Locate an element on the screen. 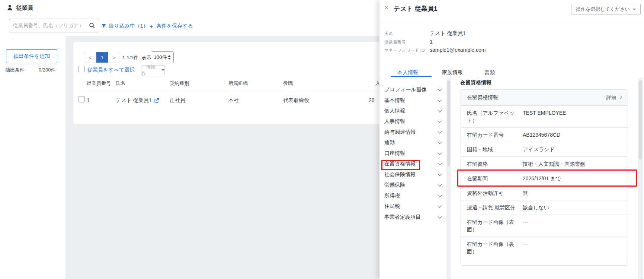 Image resolution: width=644 pixels, height=279 pixels. tab-documents: 書類 is located at coordinates (490, 73).